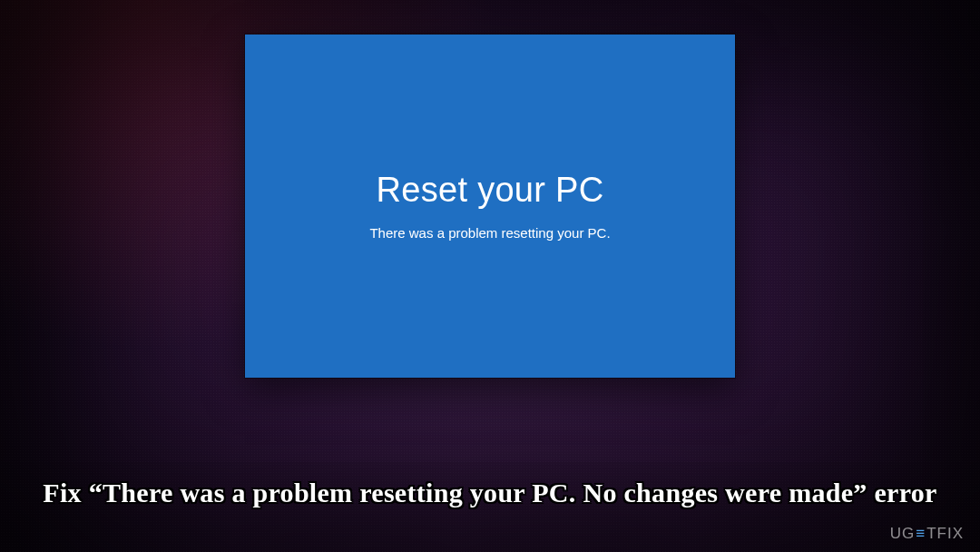 This screenshot has width=980, height=552. Describe the element at coordinates (927, 534) in the screenshot. I see `ugetfix-watermark: UG ≡ TFIX` at that location.